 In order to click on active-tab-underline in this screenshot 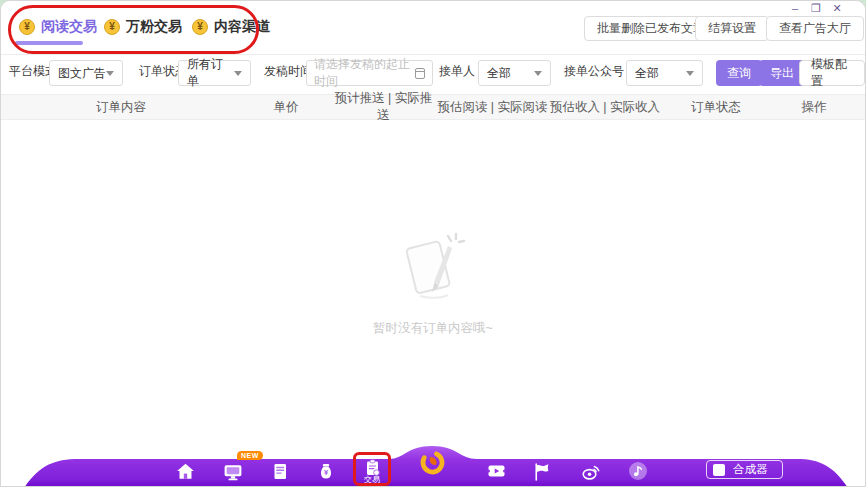, I will do `click(49, 43)`.